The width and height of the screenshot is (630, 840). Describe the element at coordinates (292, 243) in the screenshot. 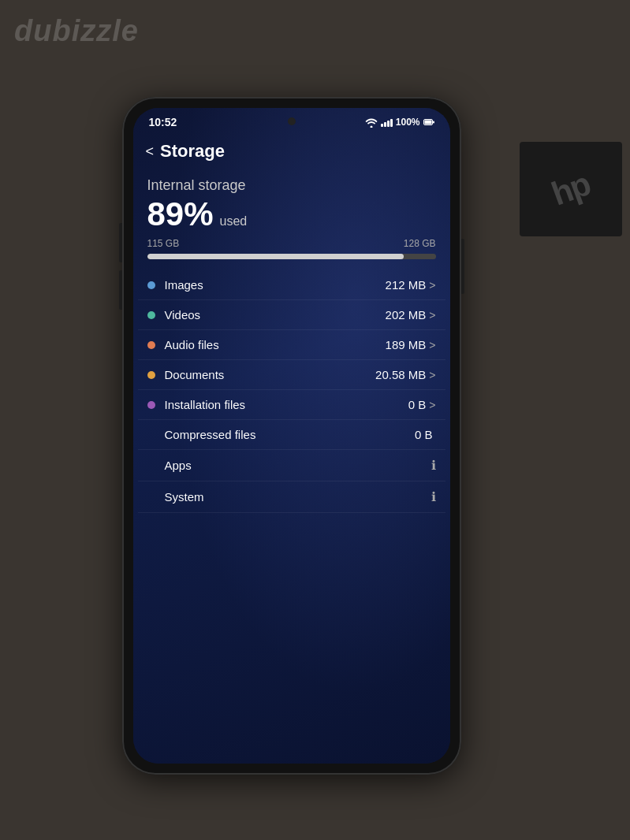

I see `progress-labels: 115 GB 128 GB` at that location.